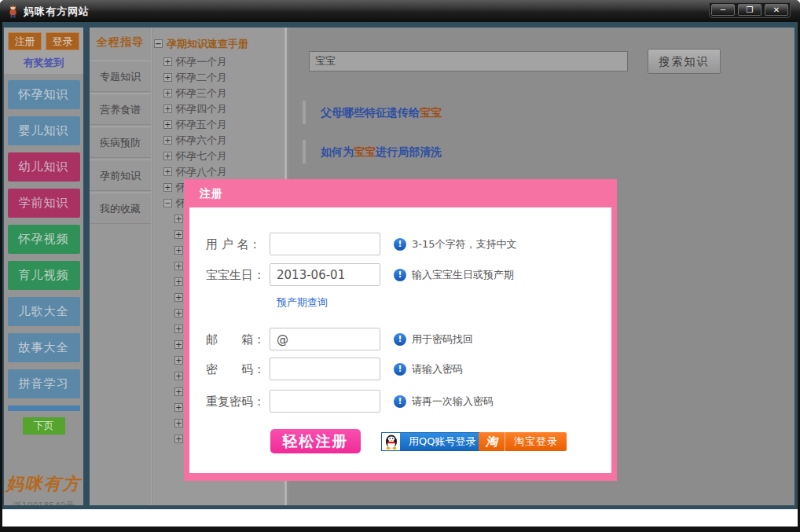  Describe the element at coordinates (44, 484) in the screenshot. I see `site-logo: 妈咪有方` at that location.